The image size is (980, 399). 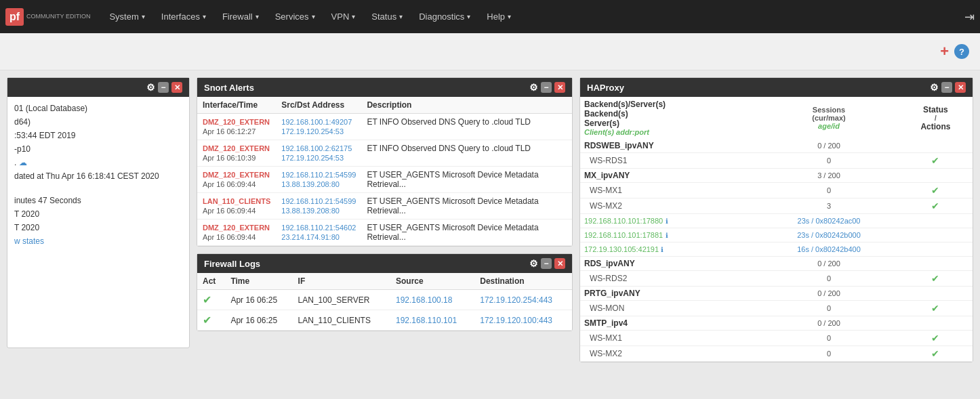 What do you see at coordinates (385, 293) in the screenshot?
I see `firewall-logs-widget: Firewall Logs − ✕ Act Time IF Source Des…` at bounding box center [385, 293].